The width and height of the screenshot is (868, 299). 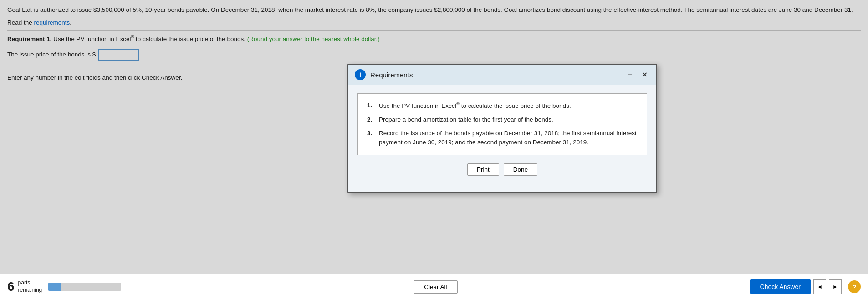 I want to click on modal-minimize-button: −, so click(x=630, y=75).